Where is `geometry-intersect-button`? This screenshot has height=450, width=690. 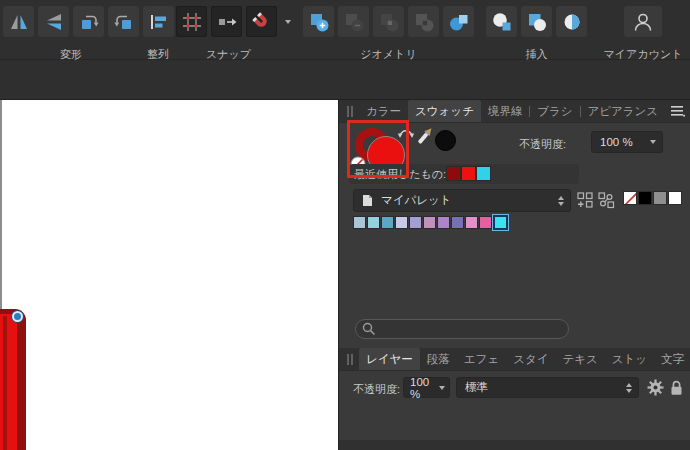
geometry-intersect-button is located at coordinates (388, 22).